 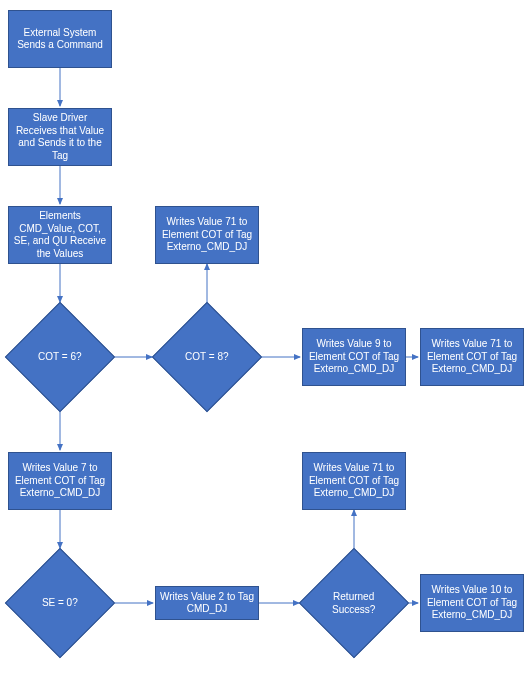 What do you see at coordinates (354, 357) in the screenshot?
I see `node-write-9: Writes Value 9 to Element COT of Tag Ext…` at bounding box center [354, 357].